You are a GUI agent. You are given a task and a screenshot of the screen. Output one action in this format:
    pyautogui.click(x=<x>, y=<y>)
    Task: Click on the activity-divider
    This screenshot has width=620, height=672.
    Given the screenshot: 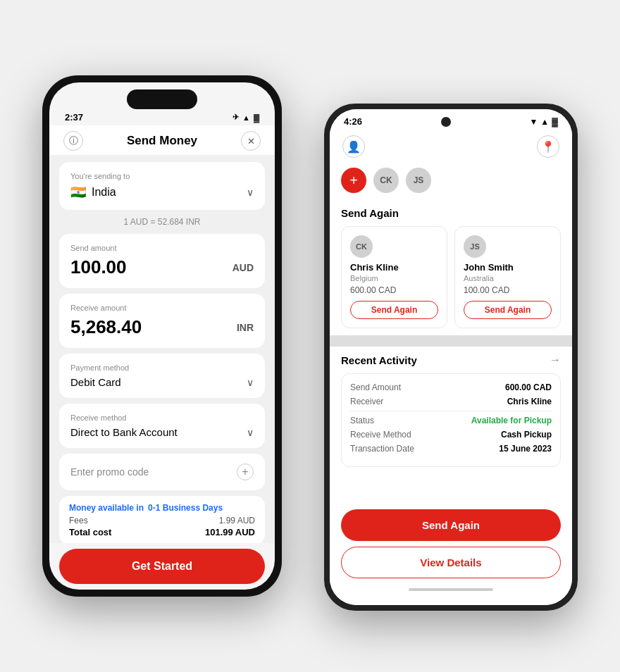 What is the action you would take?
    pyautogui.click(x=451, y=411)
    